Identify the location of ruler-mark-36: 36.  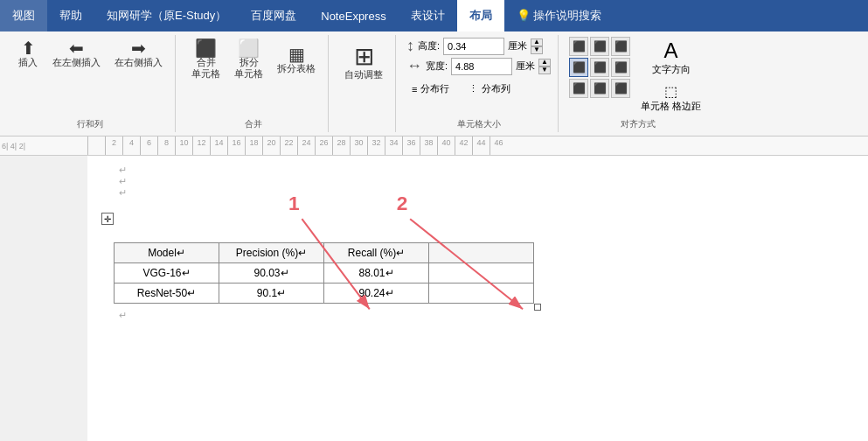
(411, 146).